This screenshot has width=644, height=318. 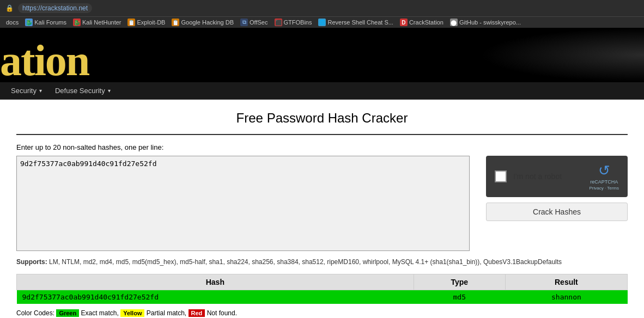 I want to click on kali-nethunter-icon: 🐉, so click(x=77, y=22).